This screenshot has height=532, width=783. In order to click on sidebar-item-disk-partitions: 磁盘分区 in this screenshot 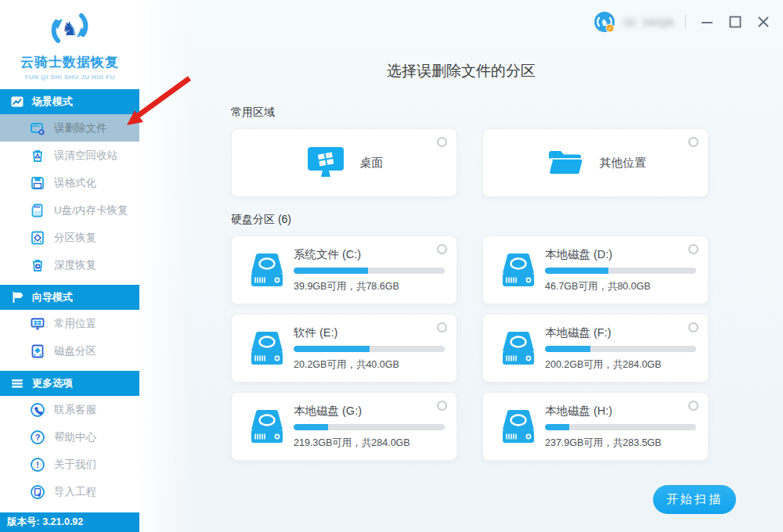, I will do `click(70, 350)`.